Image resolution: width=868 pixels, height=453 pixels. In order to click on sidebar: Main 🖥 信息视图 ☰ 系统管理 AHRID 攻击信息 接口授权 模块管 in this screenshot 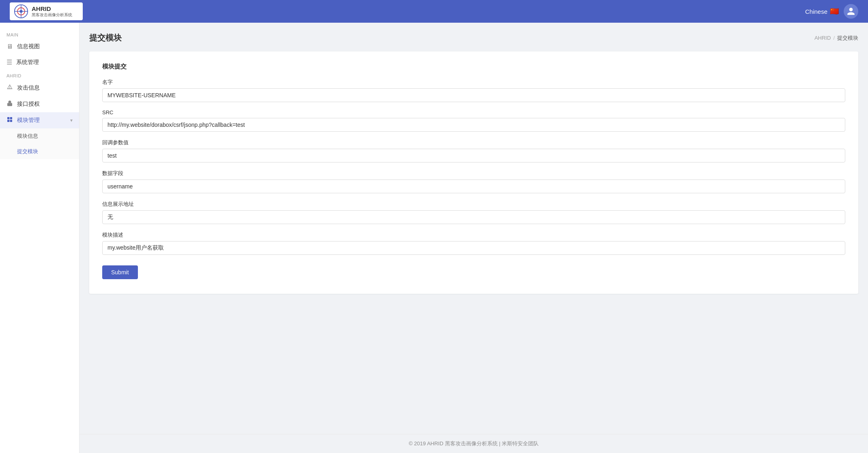, I will do `click(40, 238)`.